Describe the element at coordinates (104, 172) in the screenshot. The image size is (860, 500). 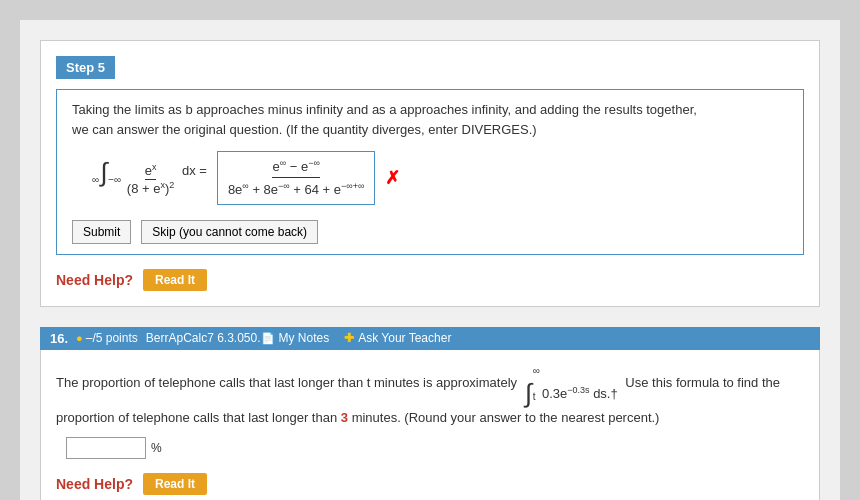
I see `integral-symbol-lhs: ∫` at that location.